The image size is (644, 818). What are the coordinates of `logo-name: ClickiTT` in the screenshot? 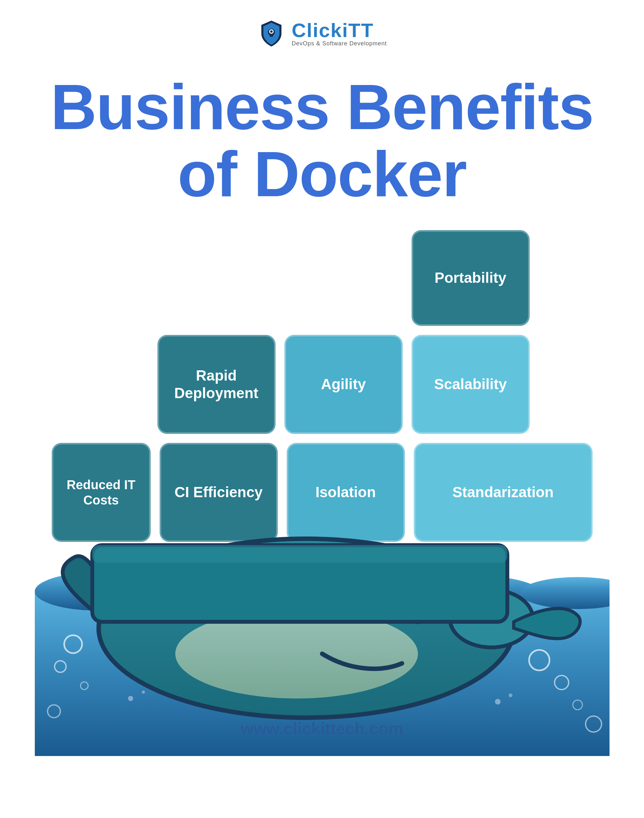 It's located at (339, 30).